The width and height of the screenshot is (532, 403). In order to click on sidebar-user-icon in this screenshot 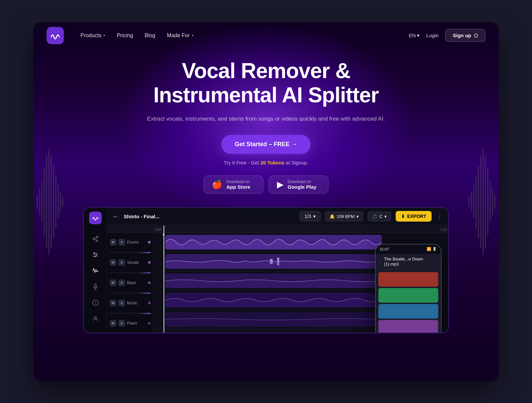, I will do `click(95, 319)`.